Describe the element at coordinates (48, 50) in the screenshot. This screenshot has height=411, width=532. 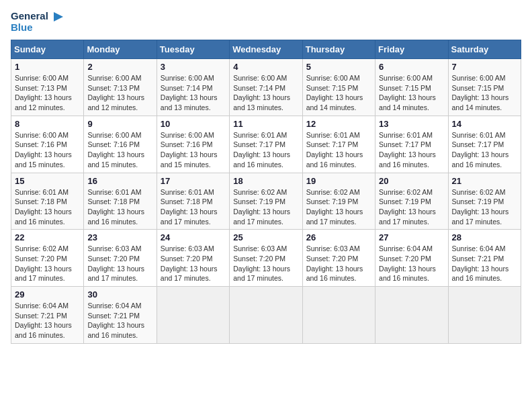
I see `weekday-header-cell: Sunday` at that location.